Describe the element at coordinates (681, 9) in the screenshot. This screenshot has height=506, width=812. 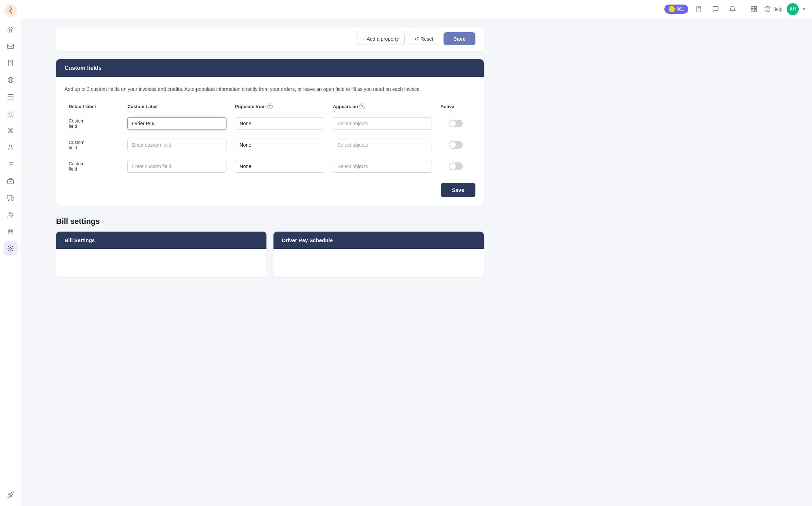
I see `badge-number: 681` at that location.